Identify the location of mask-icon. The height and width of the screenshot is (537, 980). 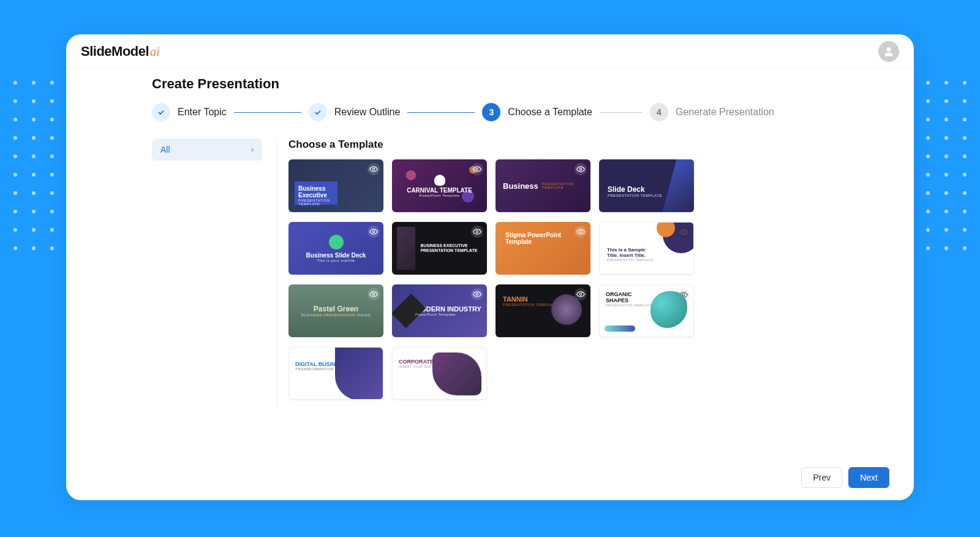
(440, 180).